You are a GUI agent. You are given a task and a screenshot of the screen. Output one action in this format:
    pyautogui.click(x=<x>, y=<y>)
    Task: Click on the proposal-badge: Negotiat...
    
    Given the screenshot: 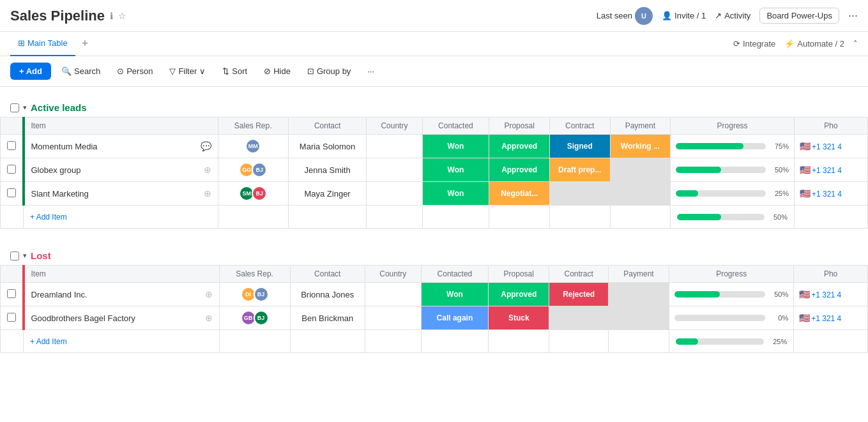 What is the action you would take?
    pyautogui.click(x=519, y=193)
    